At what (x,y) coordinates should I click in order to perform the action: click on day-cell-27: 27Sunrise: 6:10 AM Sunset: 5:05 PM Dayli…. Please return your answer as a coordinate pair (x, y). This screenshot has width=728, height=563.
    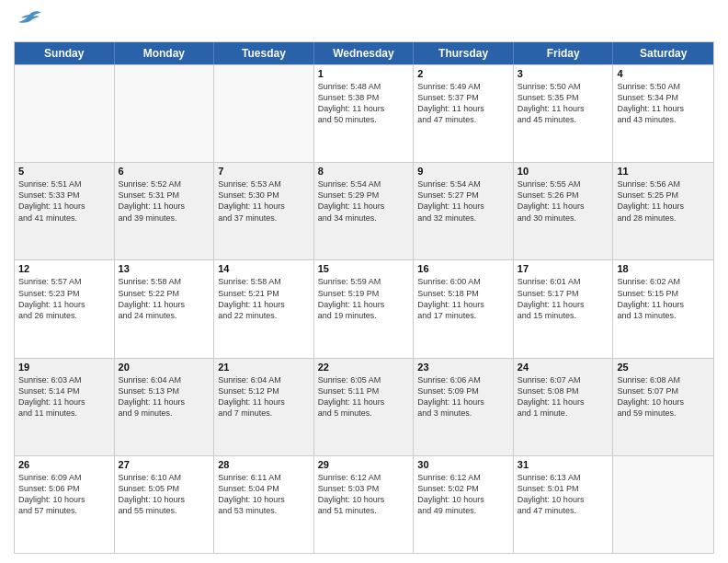
    Looking at the image, I should click on (165, 504).